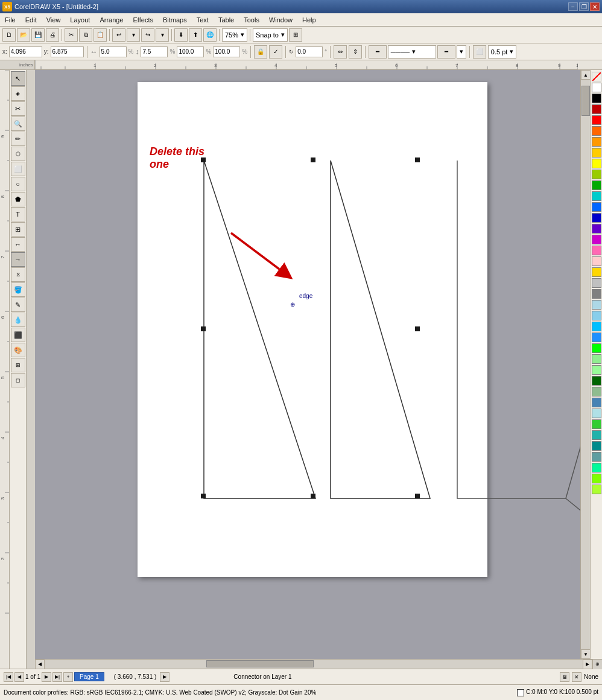  What do you see at coordinates (195, 35) in the screenshot?
I see `export-button: ⬆` at bounding box center [195, 35].